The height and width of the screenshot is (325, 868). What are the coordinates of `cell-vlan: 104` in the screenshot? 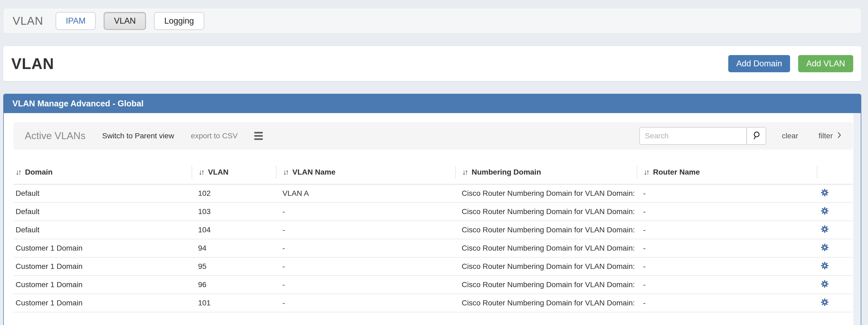 It's located at (234, 230).